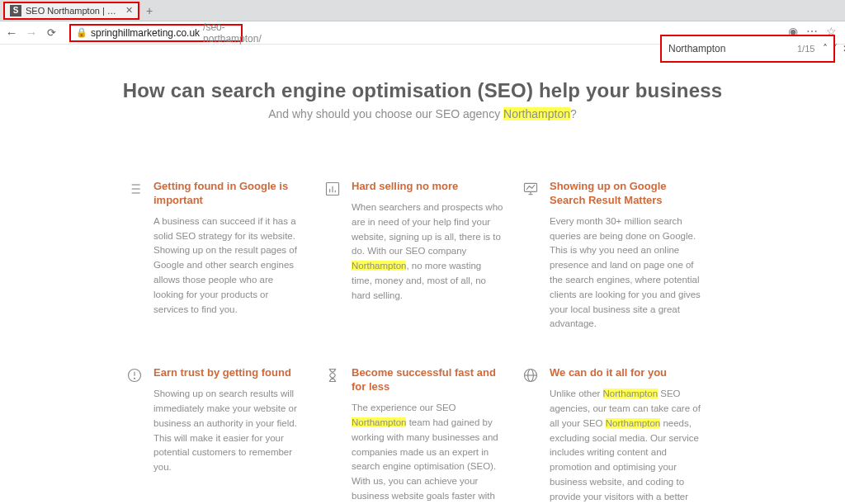 The image size is (845, 504). I want to click on list-icon, so click(135, 189).